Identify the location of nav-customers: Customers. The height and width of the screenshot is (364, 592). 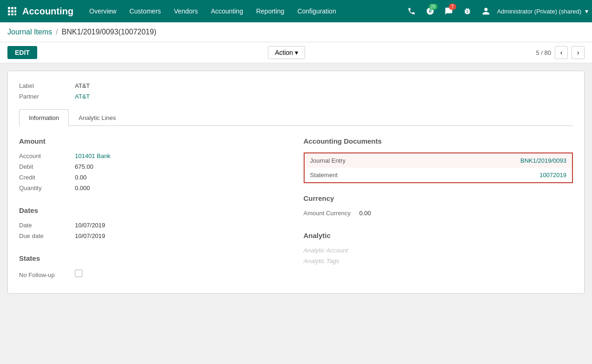
(145, 11).